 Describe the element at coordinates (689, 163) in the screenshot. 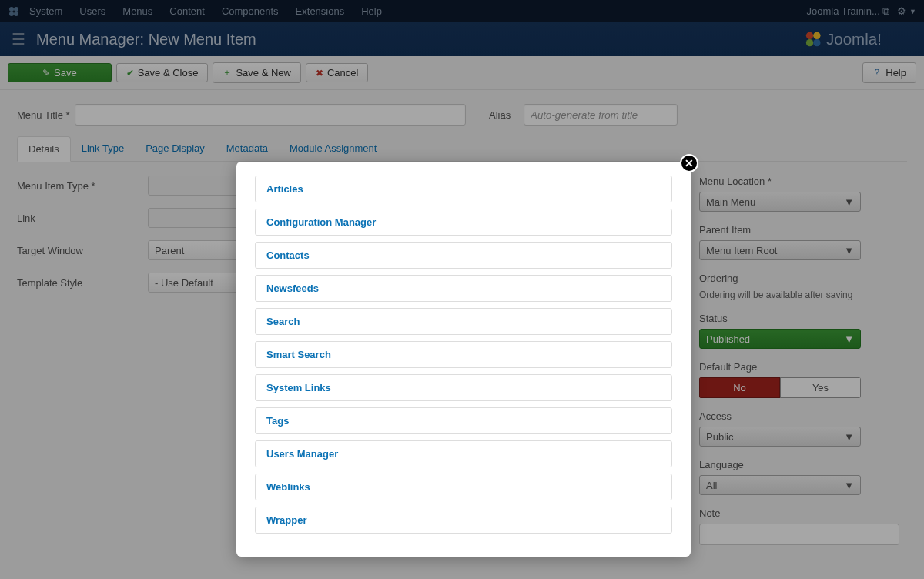

I see `close-icon: ✕` at that location.